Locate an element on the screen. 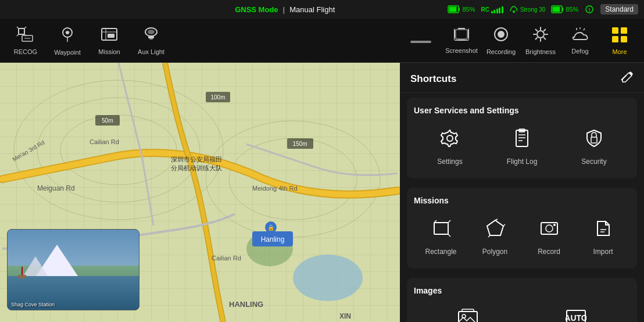 The width and height of the screenshot is (644, 322). shortcuts-edit-button is located at coordinates (627, 79).